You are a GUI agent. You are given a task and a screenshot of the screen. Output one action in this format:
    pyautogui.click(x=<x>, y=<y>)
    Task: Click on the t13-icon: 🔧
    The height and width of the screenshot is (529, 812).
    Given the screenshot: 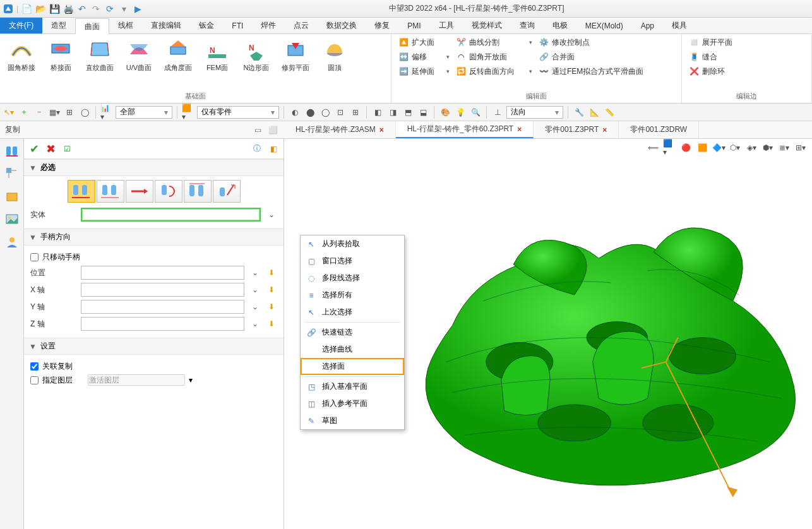 What is the action you would take?
    pyautogui.click(x=579, y=112)
    